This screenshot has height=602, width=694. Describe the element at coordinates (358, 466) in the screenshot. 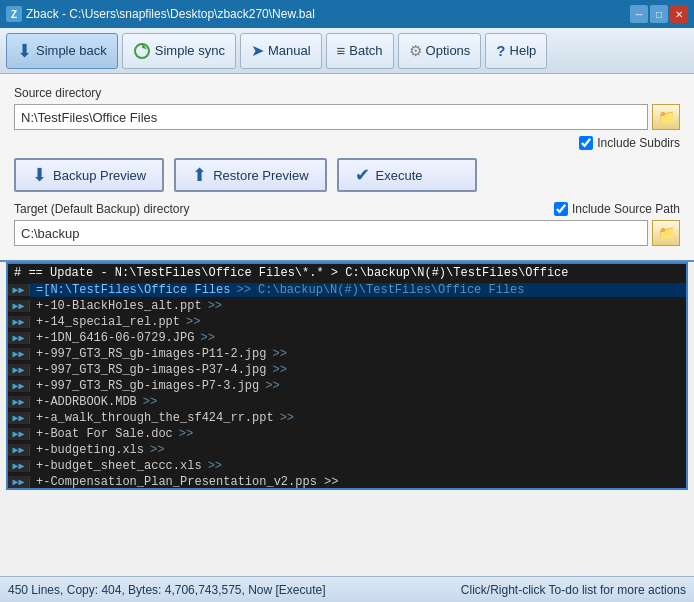

I see `output-row-content: +-budget_sheet_accc.xls>>` at that location.